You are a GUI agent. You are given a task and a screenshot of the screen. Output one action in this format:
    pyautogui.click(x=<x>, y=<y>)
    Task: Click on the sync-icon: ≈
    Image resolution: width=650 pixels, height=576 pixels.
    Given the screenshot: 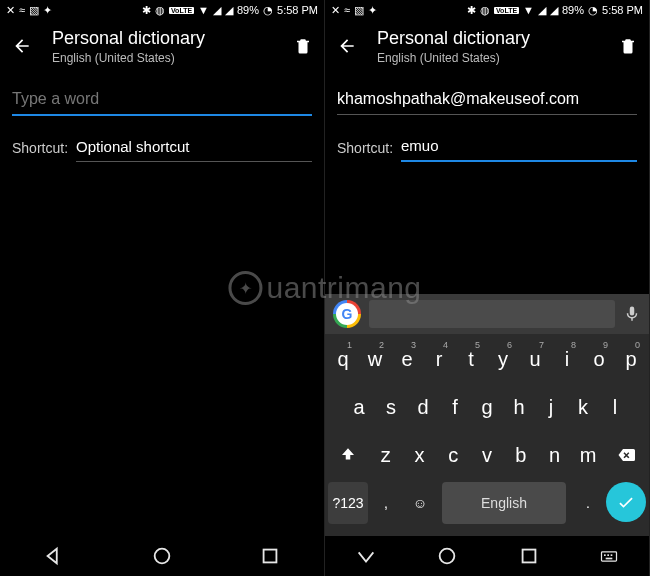 What is the action you would take?
    pyautogui.click(x=22, y=10)
    